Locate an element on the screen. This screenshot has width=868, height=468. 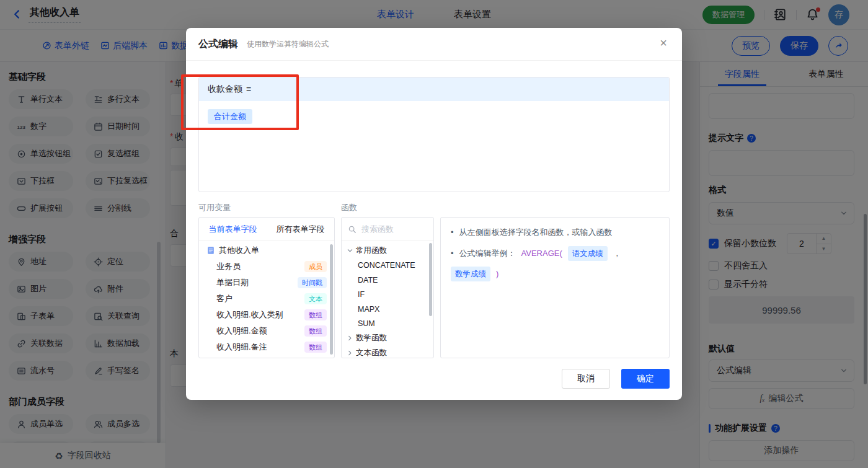
example-function-open: AVERAGE( is located at coordinates (542, 254).